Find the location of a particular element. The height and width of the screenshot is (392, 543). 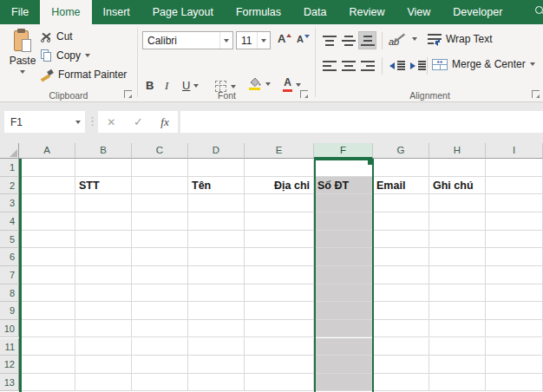

cell-C10 is located at coordinates (160, 330).